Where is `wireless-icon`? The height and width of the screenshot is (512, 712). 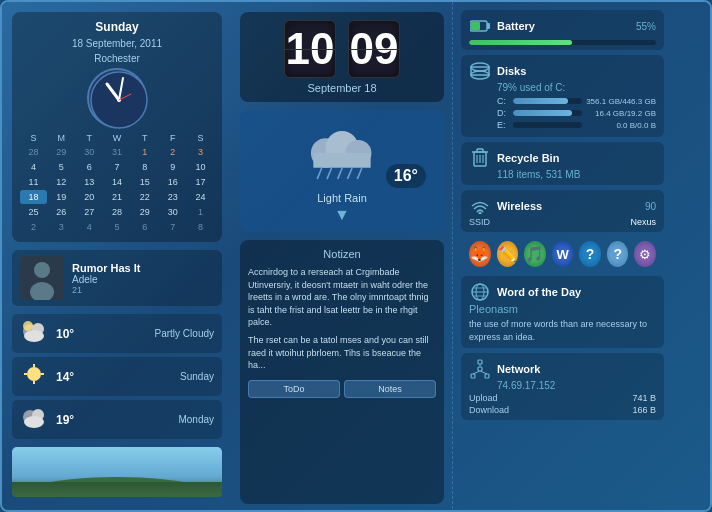 wireless-icon is located at coordinates (480, 206).